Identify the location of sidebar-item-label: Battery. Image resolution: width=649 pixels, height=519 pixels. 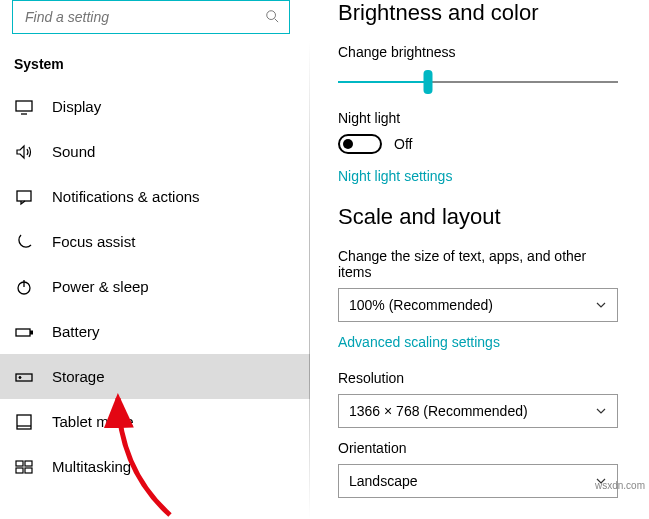
(76, 332).